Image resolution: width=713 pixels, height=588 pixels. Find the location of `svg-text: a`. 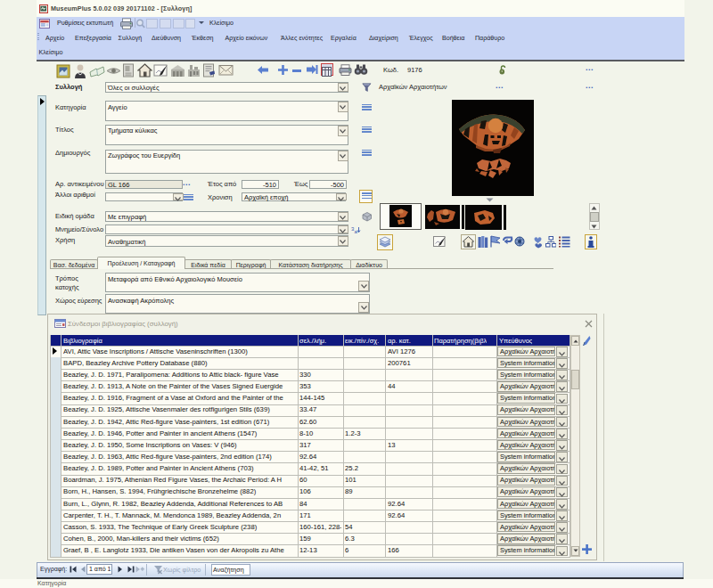

svg-text: a is located at coordinates (356, 232).